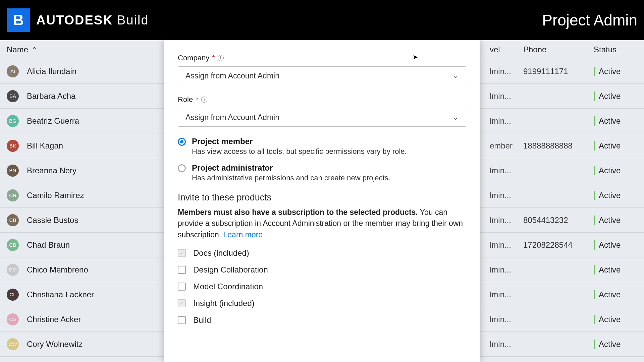 The image size is (644, 362). What do you see at coordinates (322, 173) in the screenshot?
I see `project-administrator-radio: Project administrator Has administrative…` at bounding box center [322, 173].